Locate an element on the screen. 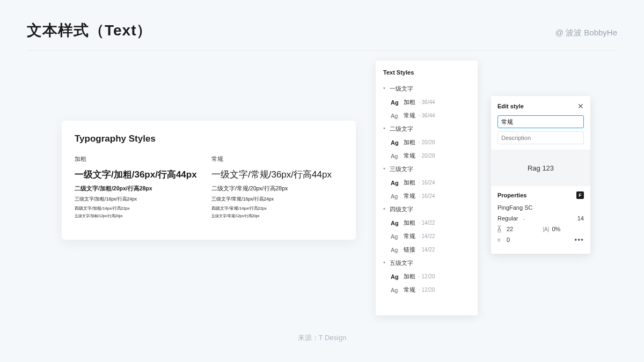 The width and height of the screenshot is (644, 362). text-style-item: Ag常规· 14/22 is located at coordinates (427, 236).